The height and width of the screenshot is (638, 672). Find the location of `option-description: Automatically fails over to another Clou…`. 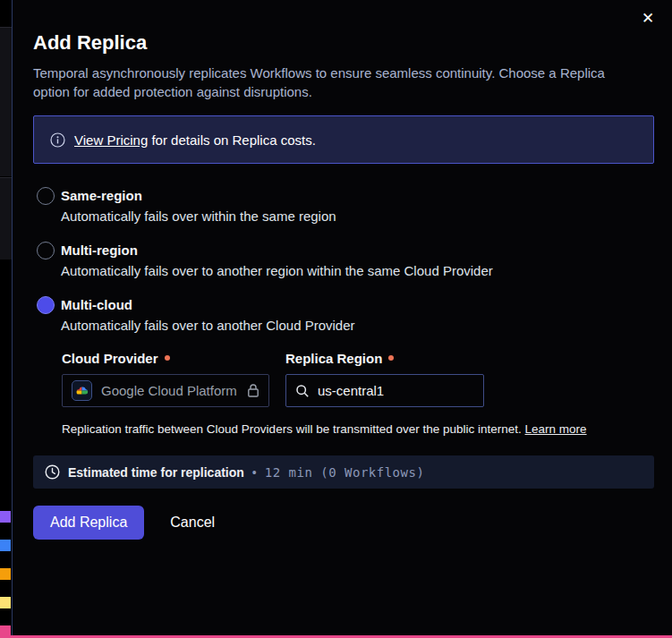

option-description: Automatically fails over to another Clou… is located at coordinates (208, 326).